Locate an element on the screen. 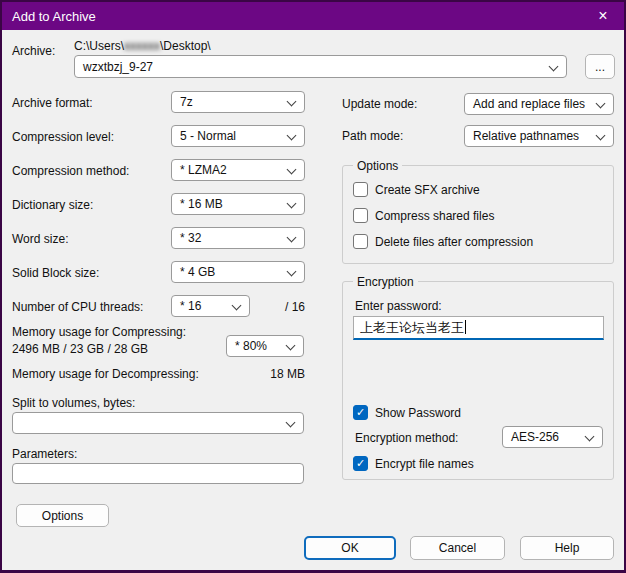 The width and height of the screenshot is (626, 573). archive-format-value: 7z is located at coordinates (186, 102).